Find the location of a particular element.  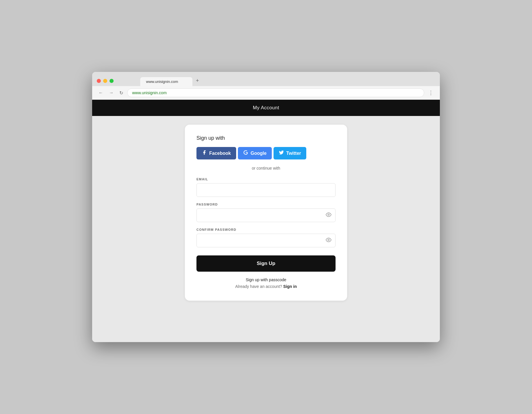

signup-button: Sign Up is located at coordinates (266, 264).